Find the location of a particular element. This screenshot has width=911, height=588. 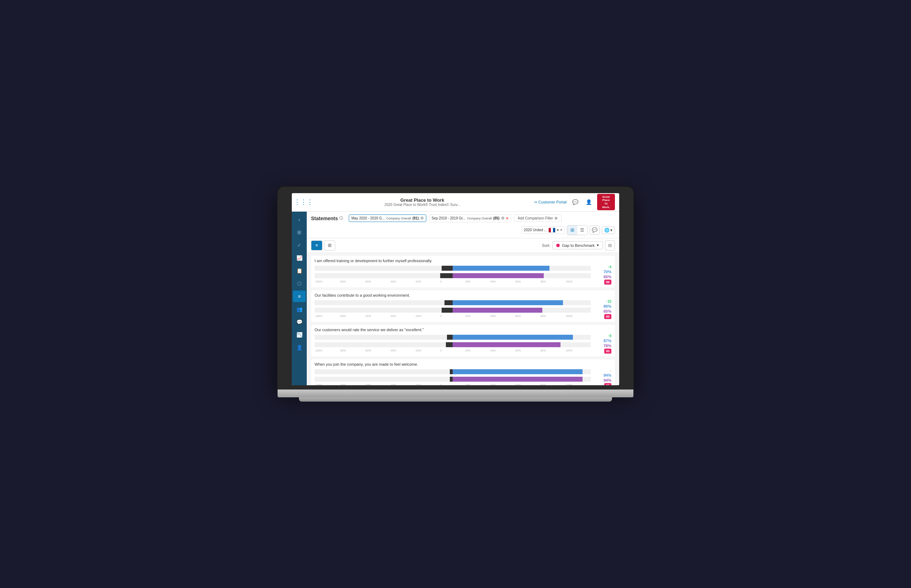

statement-row: I am offered training or development to … is located at coordinates (463, 272).